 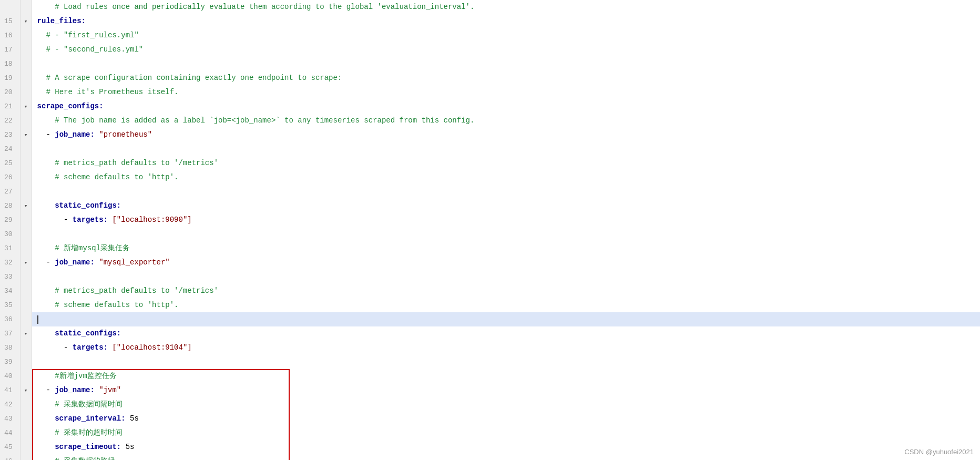 I want to click on yaml-key: rule_files:, so click(x=62, y=21).